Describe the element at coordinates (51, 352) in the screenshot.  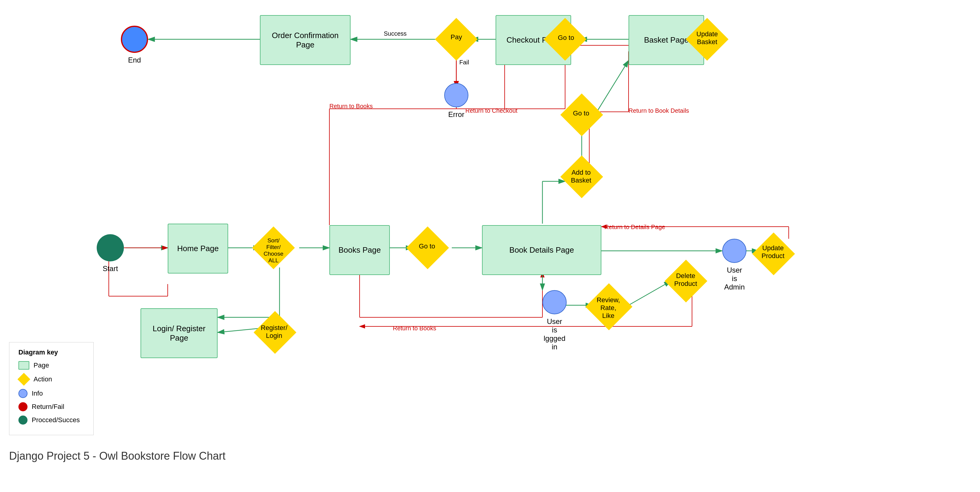
I see `legend-title: Diagram key` at that location.